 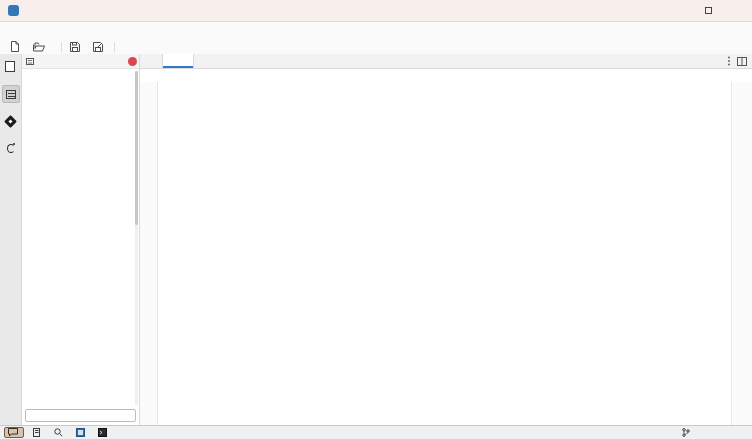 I want to click on error-badge, so click(x=132, y=62).